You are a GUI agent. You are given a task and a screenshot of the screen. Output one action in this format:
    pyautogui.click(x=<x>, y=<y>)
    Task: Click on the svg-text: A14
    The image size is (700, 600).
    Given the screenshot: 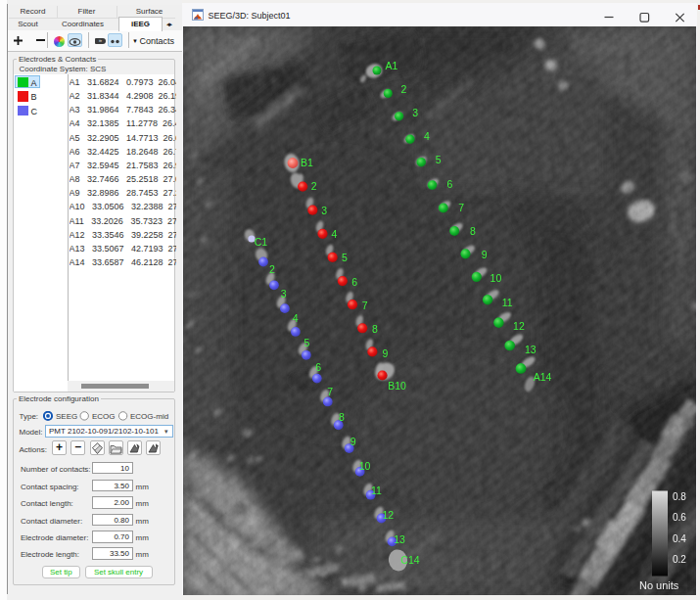 What is the action you would take?
    pyautogui.click(x=542, y=376)
    